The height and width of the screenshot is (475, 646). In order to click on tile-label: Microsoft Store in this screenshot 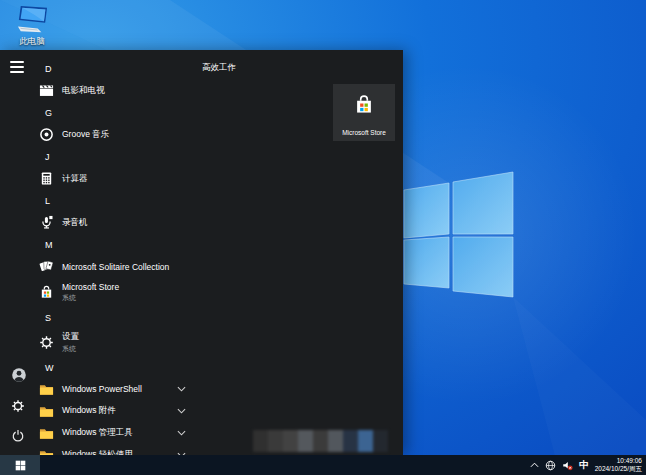, I will do `click(364, 132)`.